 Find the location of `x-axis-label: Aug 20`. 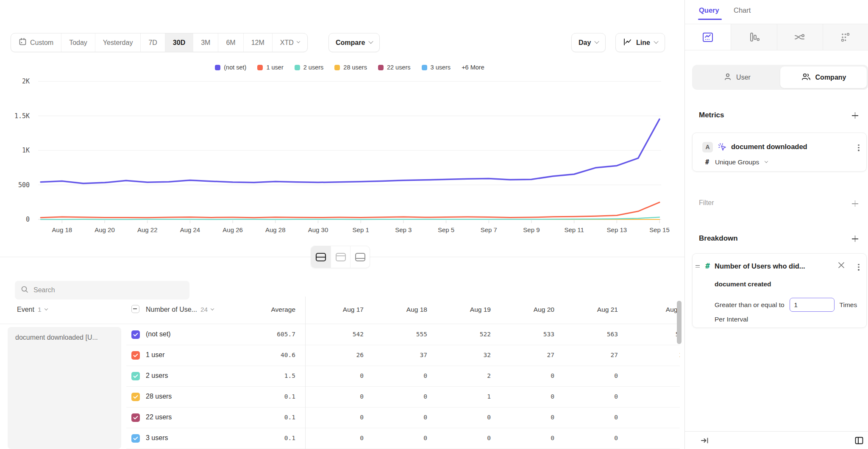

x-axis-label: Aug 20 is located at coordinates (105, 230).